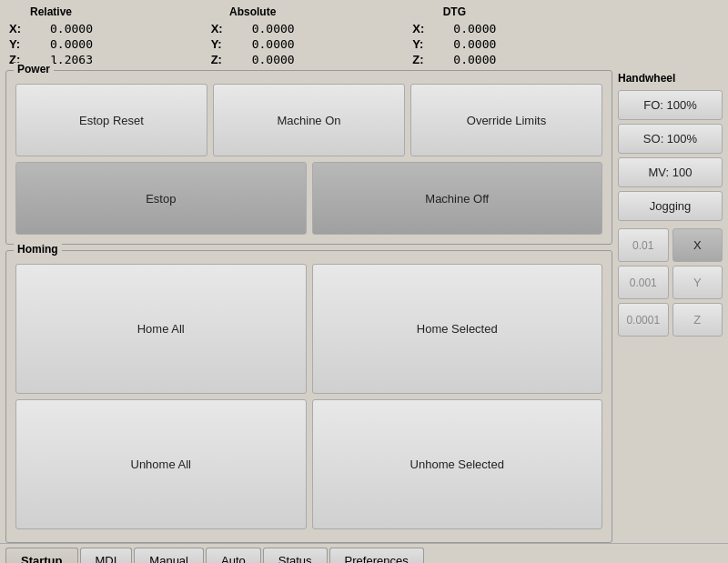  Describe the element at coordinates (364, 553) in the screenshot. I see `tab-bar: StartupMDIManualAutoStatusPreferences` at that location.